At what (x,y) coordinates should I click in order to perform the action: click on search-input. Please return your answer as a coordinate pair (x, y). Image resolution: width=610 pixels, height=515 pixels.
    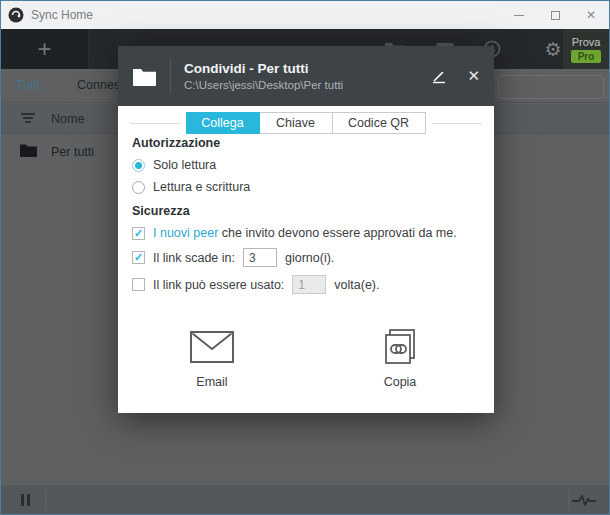
    Looking at the image, I should click on (551, 87).